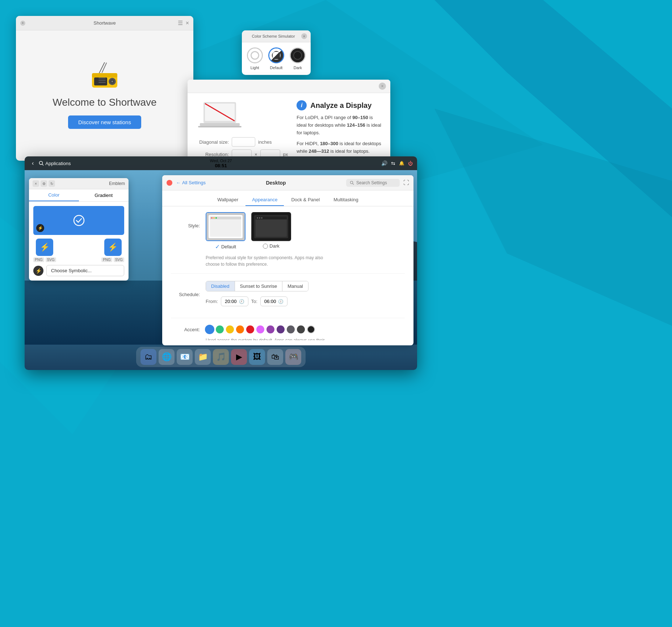  I want to click on color-scheme-window: Color Scheme Simulator × Light Default, so click(276, 53).